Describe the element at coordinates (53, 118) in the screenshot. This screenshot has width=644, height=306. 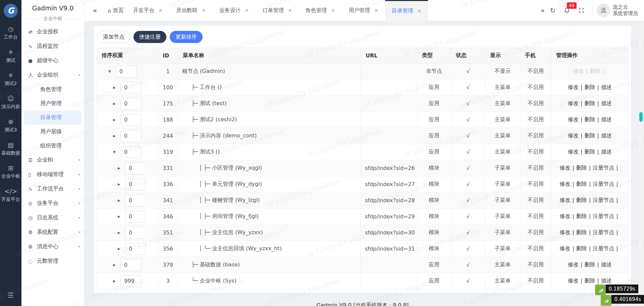
I see `sidebar-subitem: 目录管理` at that location.